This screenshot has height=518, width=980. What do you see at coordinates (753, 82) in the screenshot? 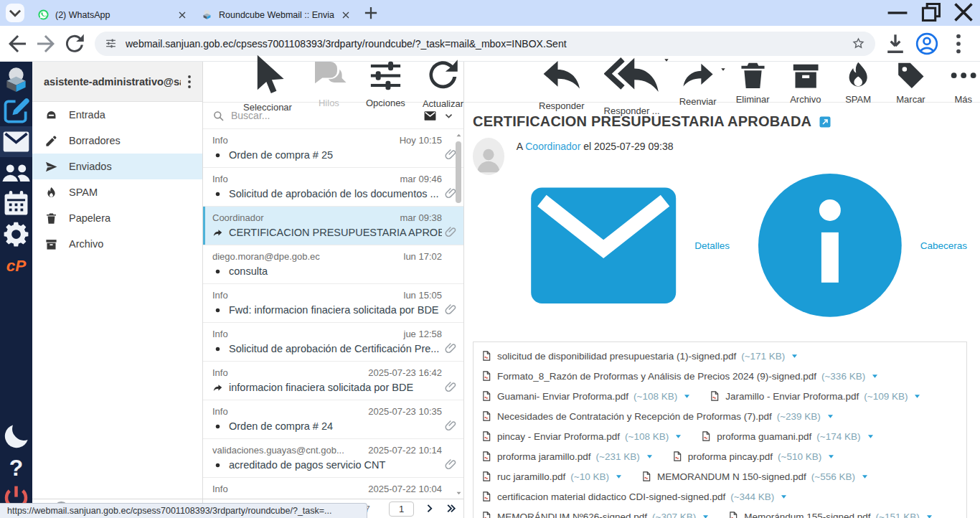
I see `message-toolbar-button-eliminar: Eliminar` at bounding box center [753, 82].